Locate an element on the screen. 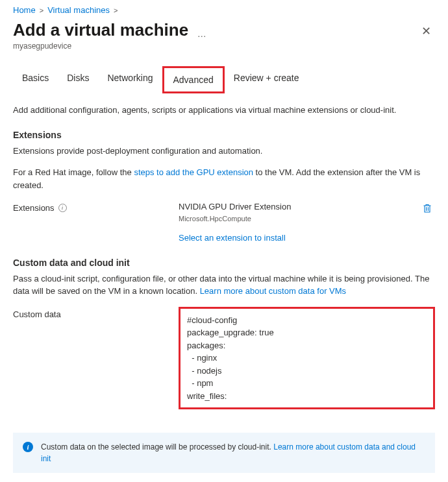  tab-basics: Basics is located at coordinates (35, 80).